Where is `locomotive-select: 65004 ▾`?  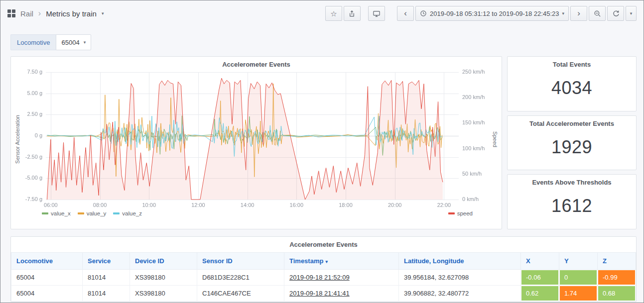
locomotive-select: 65004 ▾ is located at coordinates (74, 42).